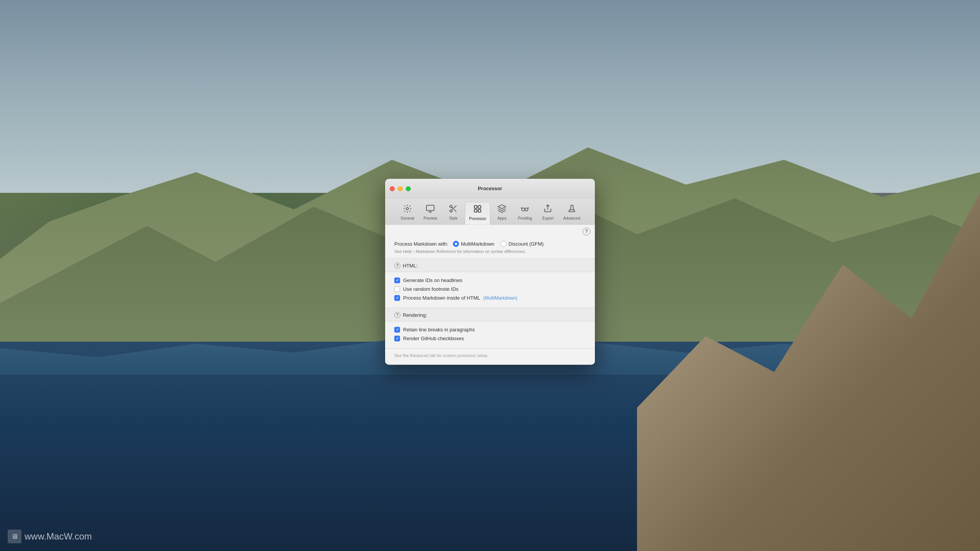  Describe the element at coordinates (397, 280) in the screenshot. I see `checkbox-generate-ids-box` at that location.